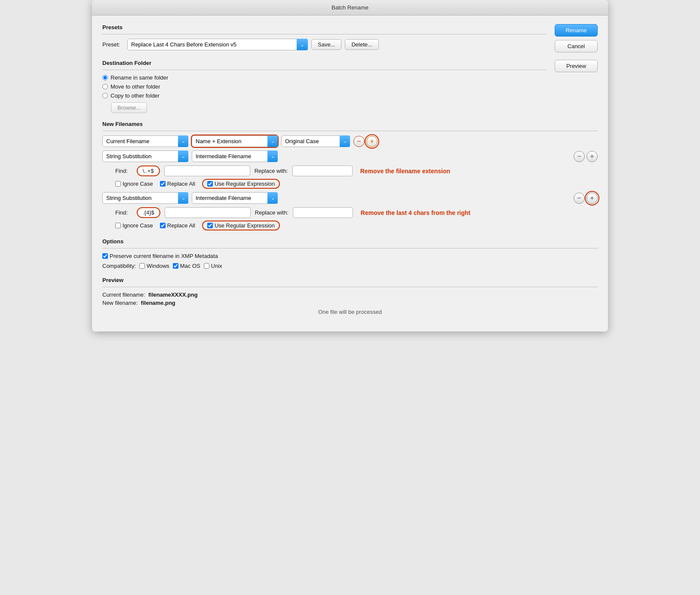 This screenshot has width=700, height=595. What do you see at coordinates (372, 141) in the screenshot?
I see `add-row-1-button: +` at bounding box center [372, 141].